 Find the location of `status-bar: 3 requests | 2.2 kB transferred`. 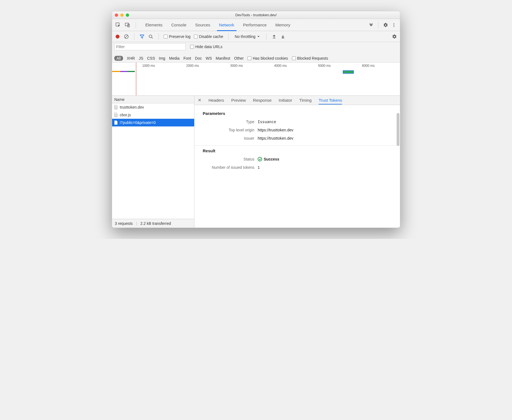

status-bar: 3 requests | 2.2 kB transferred is located at coordinates (153, 223).